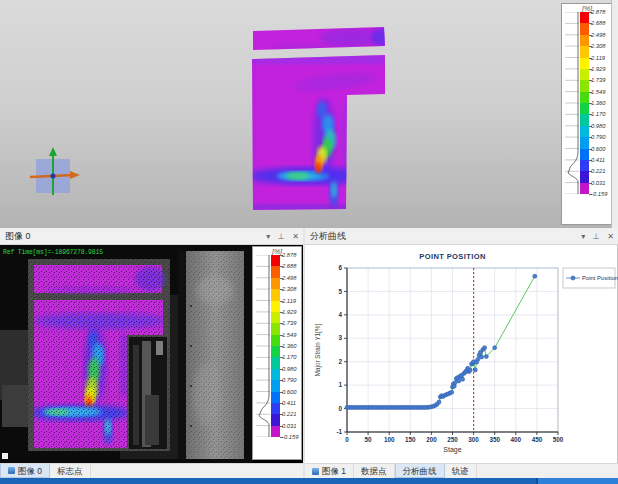  Describe the element at coordinates (462, 236) in the screenshot. I see `chart-panel-header: 分析曲线 ▾ ⊥ ✕` at that location.